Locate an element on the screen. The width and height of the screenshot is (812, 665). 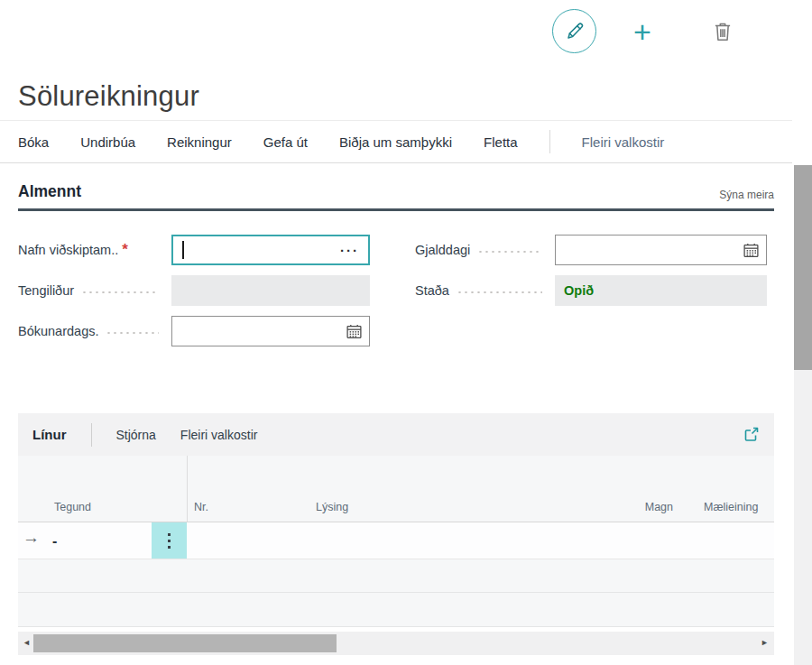
scroll-right-arrow-icon: ► is located at coordinates (765, 642).